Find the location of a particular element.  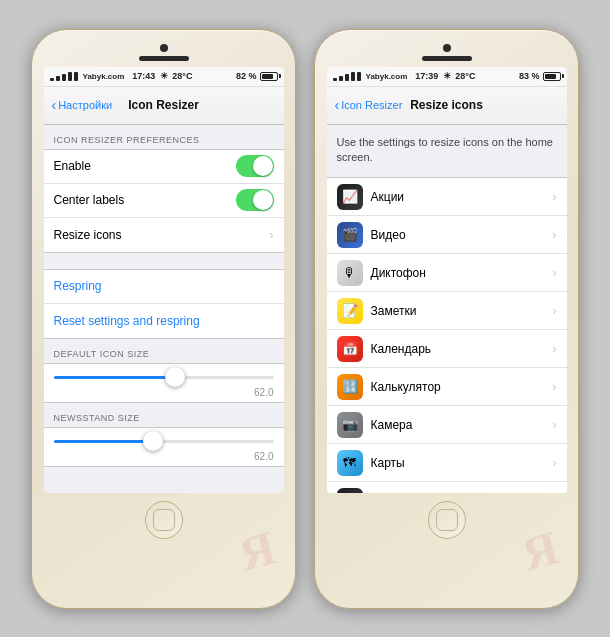

app-chevron-камера: › is located at coordinates (554, 424).